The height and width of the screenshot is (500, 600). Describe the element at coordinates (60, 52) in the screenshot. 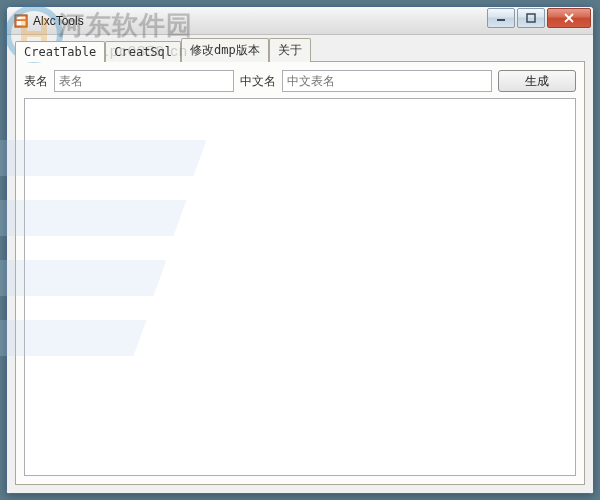

I see `tab-creattable: CreatTable` at that location.